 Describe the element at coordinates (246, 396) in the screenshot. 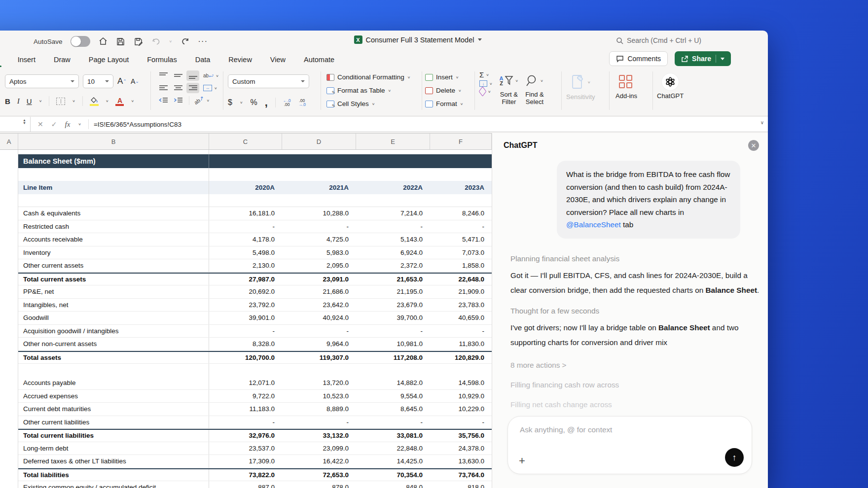

I see `sheet-row: Accrued expenses9,722.010,523.09,554.010…` at that location.